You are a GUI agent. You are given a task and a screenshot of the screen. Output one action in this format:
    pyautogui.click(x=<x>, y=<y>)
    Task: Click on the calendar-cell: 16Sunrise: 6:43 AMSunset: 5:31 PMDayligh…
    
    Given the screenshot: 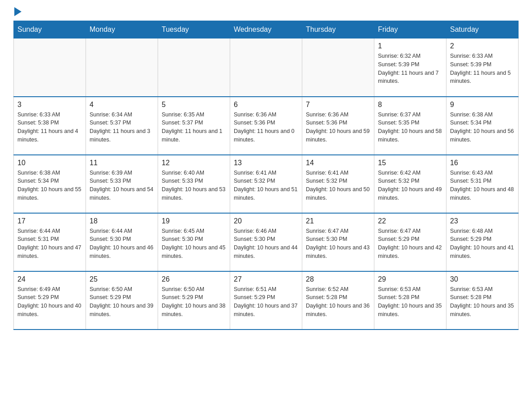 What is the action you would take?
    pyautogui.click(x=483, y=184)
    